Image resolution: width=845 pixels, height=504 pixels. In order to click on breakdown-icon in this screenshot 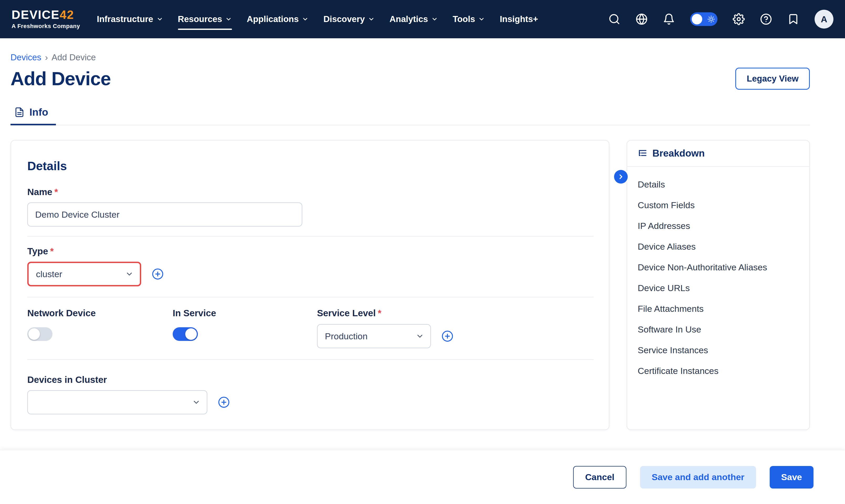, I will do `click(643, 154)`.